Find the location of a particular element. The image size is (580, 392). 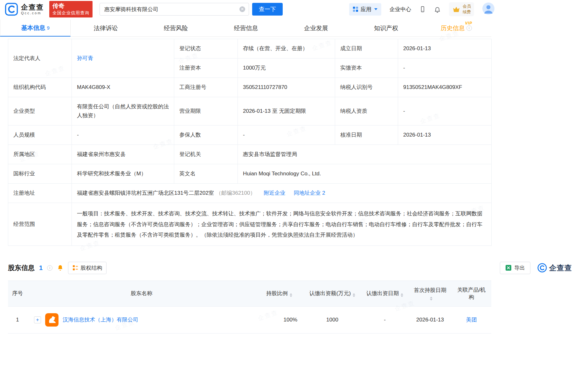

biz-term-value: 2026-01-13 至 无固定期限 is located at coordinates (287, 111).